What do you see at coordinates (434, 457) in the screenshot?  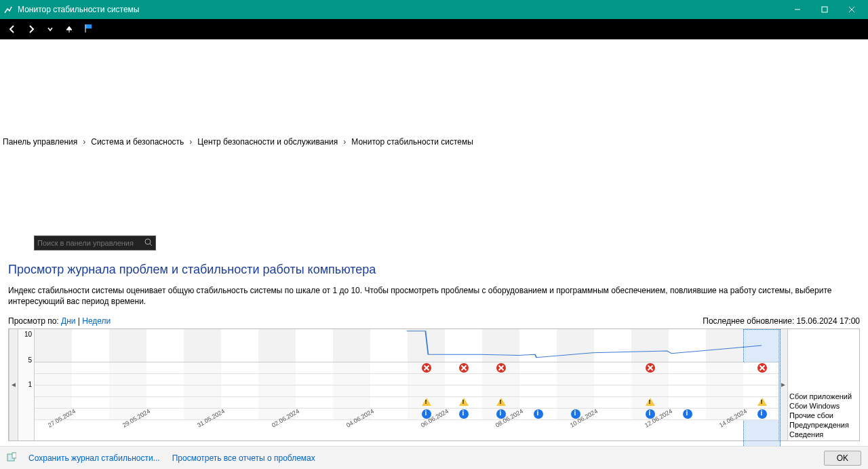 I see `footer: Сохранить журнал стабильности... Просмот…` at bounding box center [434, 457].